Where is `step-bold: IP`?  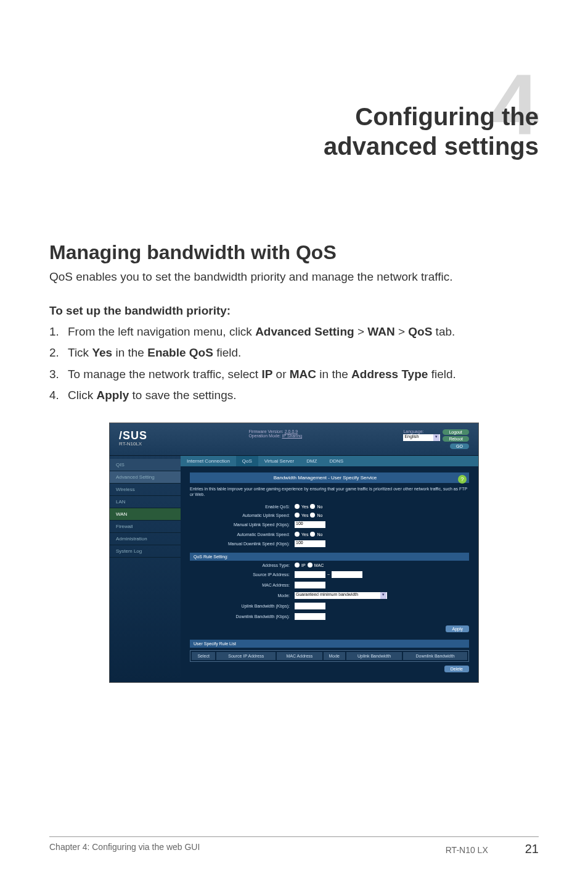 step-bold: IP is located at coordinates (267, 374).